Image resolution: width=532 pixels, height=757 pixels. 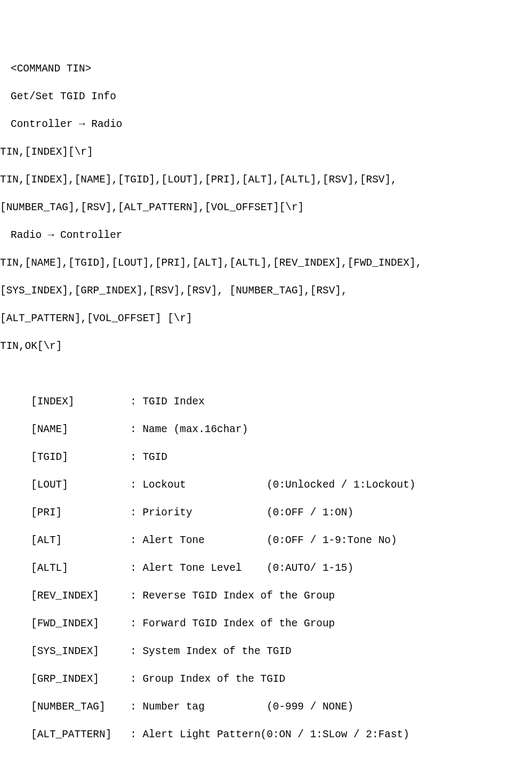 I want to click on tin-ctr-line-2: TIN,[INDEX],[NAME],[TGID],[LOUT],[PRI],[…, so click(x=266, y=180).